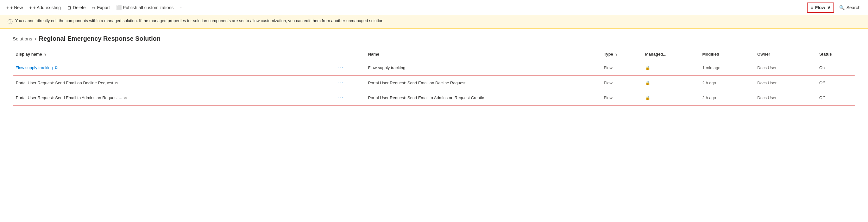 Image resolution: width=868 pixels, height=222 pixels. I want to click on more-icon: ···, so click(182, 7).